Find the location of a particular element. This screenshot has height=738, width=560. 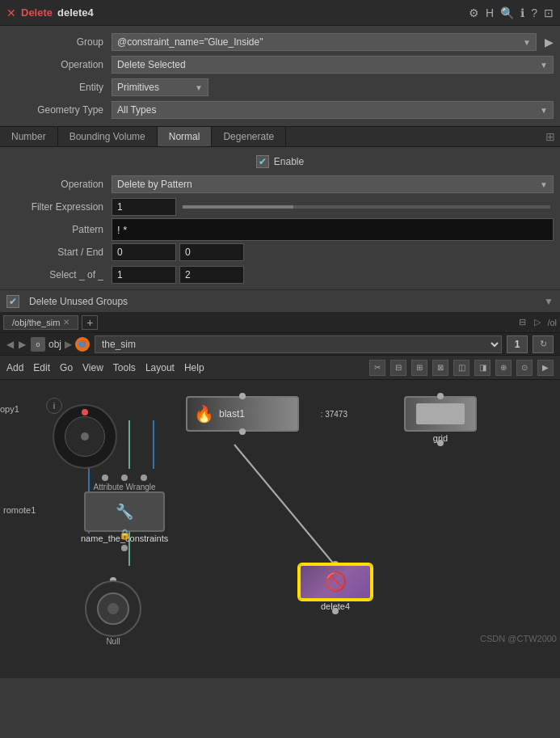

entity-row: Entity Primitives ▼ is located at coordinates (280, 87).